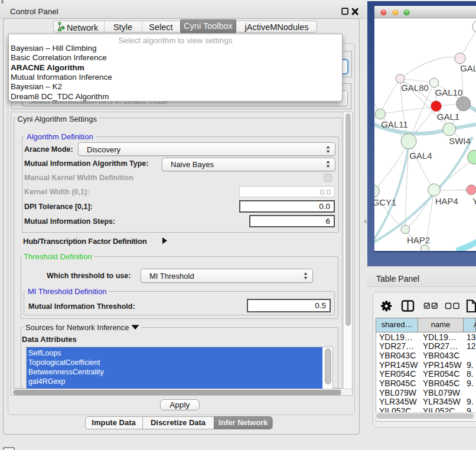 The image size is (476, 450). What do you see at coordinates (420, 156) in the screenshot?
I see `svg-text: GAL4` at bounding box center [420, 156].